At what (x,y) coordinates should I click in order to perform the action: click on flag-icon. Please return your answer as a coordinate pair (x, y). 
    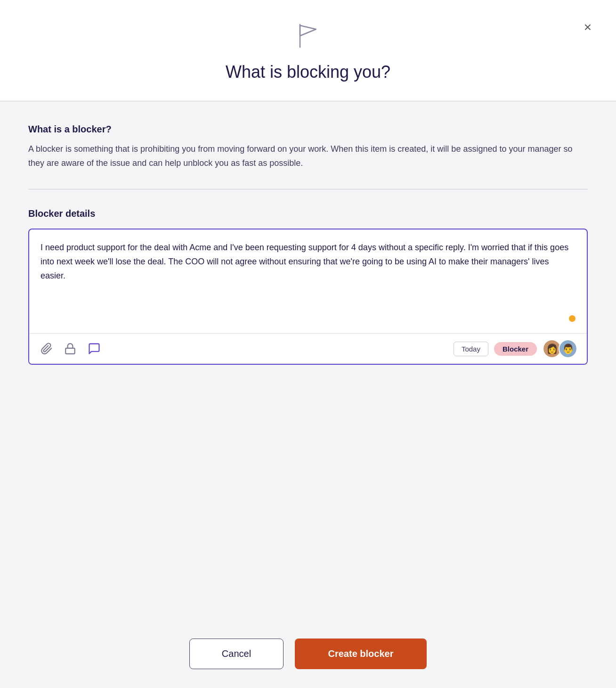
    Looking at the image, I should click on (308, 37).